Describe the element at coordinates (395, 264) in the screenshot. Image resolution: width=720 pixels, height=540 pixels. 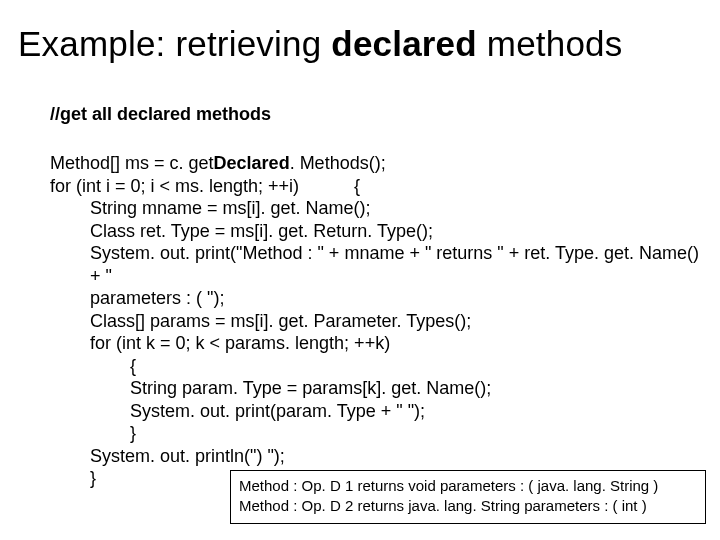
I see `code-line: System. out. print("Method : " + mname +…` at that location.